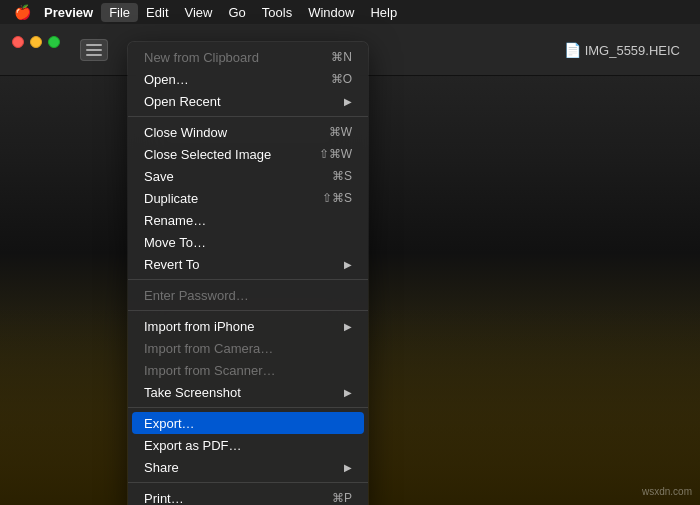 The image size is (700, 505). What do you see at coordinates (248, 132) in the screenshot?
I see `menu-item-close-window: Close Window ⌘W` at bounding box center [248, 132].